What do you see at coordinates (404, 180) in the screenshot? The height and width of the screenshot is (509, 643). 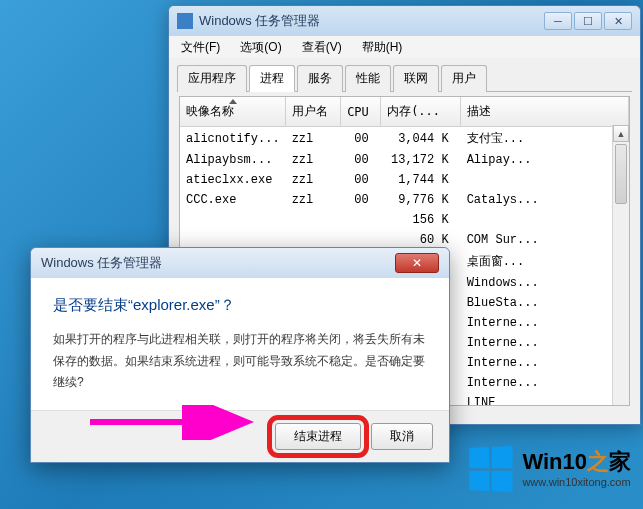 I see `table-row: atieclxx.exezzl001,744 K` at bounding box center [404, 180].